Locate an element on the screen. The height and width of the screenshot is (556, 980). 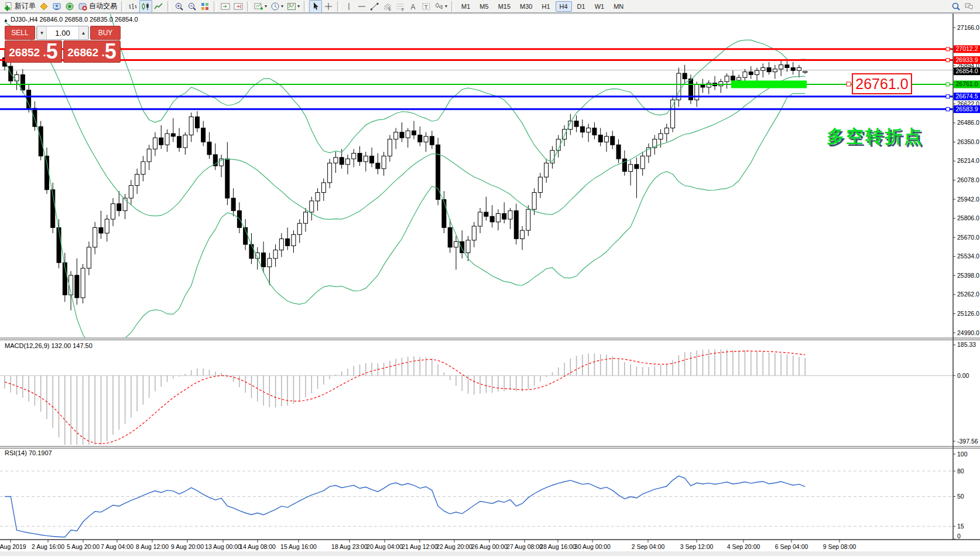
line-chart-icon is located at coordinates (159, 6).